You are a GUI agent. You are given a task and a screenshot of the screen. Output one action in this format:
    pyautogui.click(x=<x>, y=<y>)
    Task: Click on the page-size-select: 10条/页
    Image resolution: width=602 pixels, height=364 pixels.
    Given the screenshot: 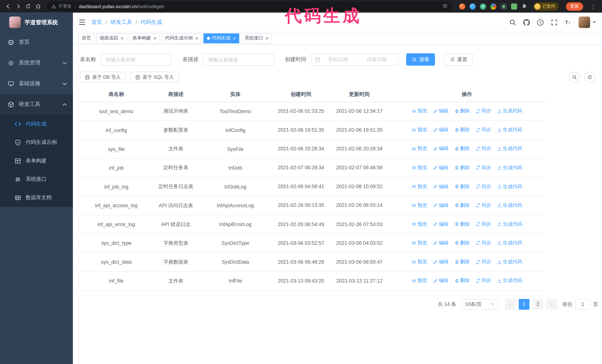 What is the action you would take?
    pyautogui.click(x=480, y=304)
    